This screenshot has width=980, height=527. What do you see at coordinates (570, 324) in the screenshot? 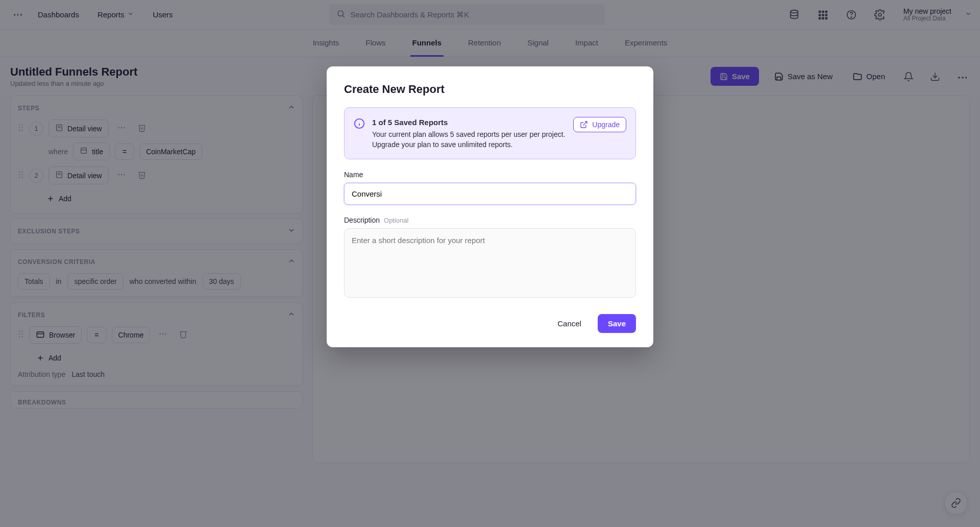
I see `cancel-button: Cancel` at bounding box center [570, 324].